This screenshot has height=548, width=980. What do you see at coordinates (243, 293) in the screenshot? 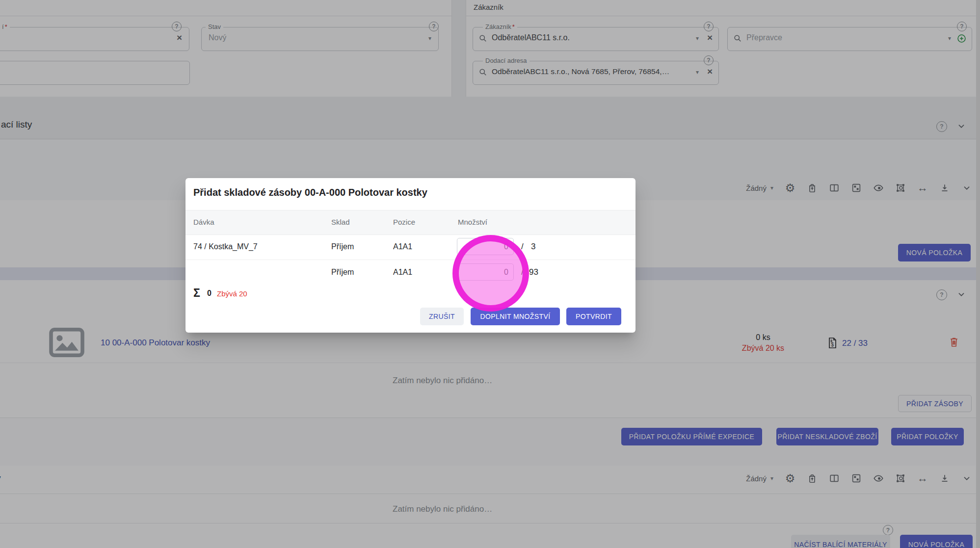
I see `remaining-value: 20` at bounding box center [243, 293].